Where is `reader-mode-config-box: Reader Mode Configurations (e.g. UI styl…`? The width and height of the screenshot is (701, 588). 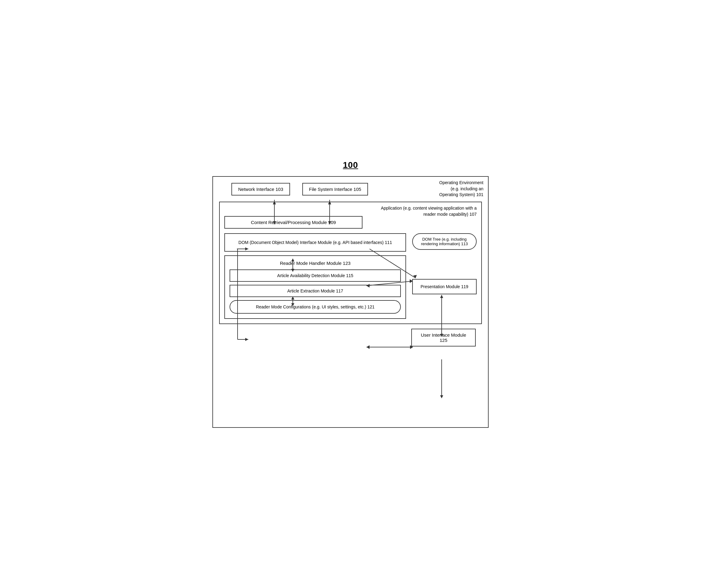 reader-mode-config-box: Reader Mode Configurations (e.g. UI styl… is located at coordinates (315, 307).